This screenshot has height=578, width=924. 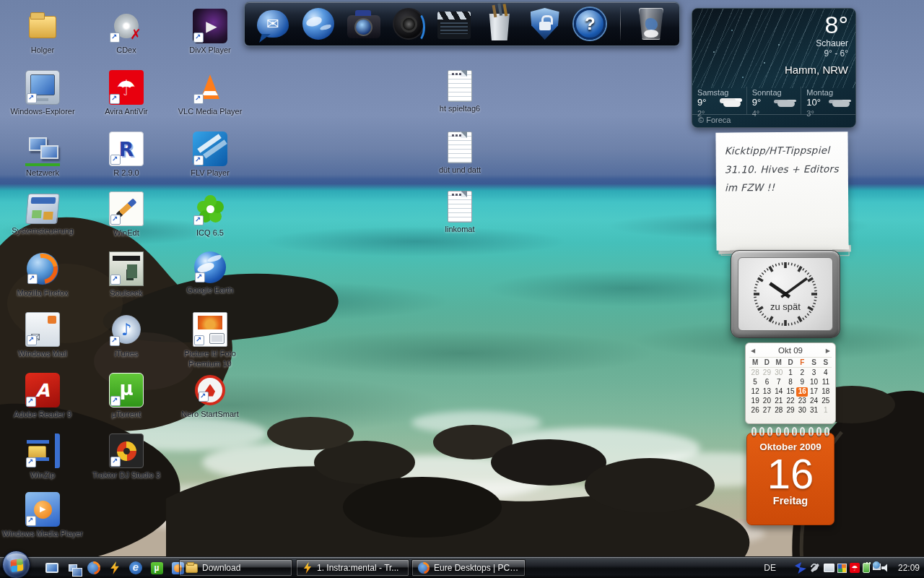 I want to click on calendar-day: 6, so click(x=767, y=383).